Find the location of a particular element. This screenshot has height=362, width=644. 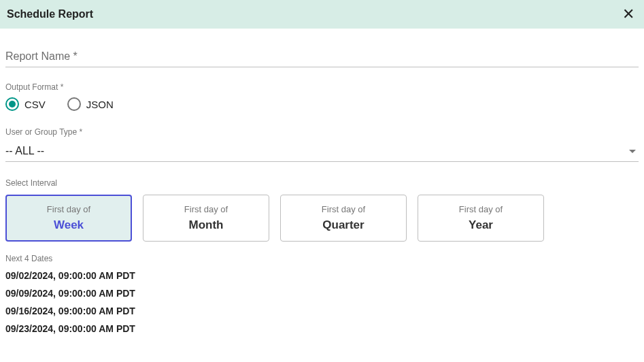

report-name-field: Report Name * is located at coordinates (322, 59).